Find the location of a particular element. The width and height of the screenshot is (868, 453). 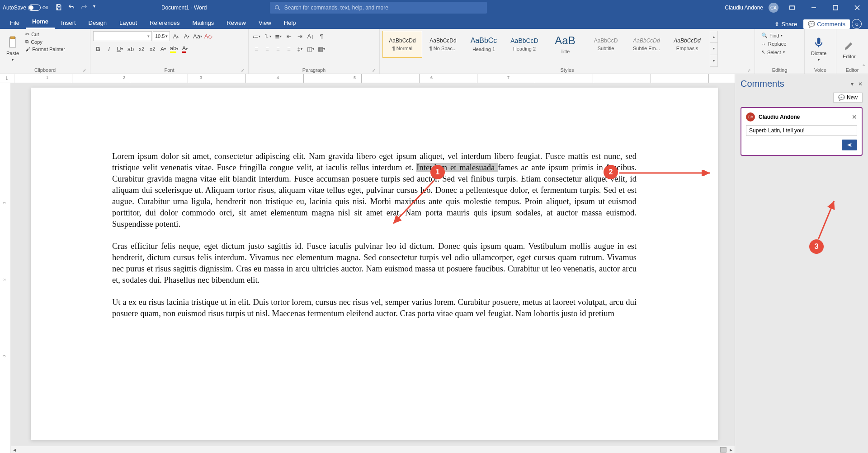

ribbon-display-icon is located at coordinates (792, 8).